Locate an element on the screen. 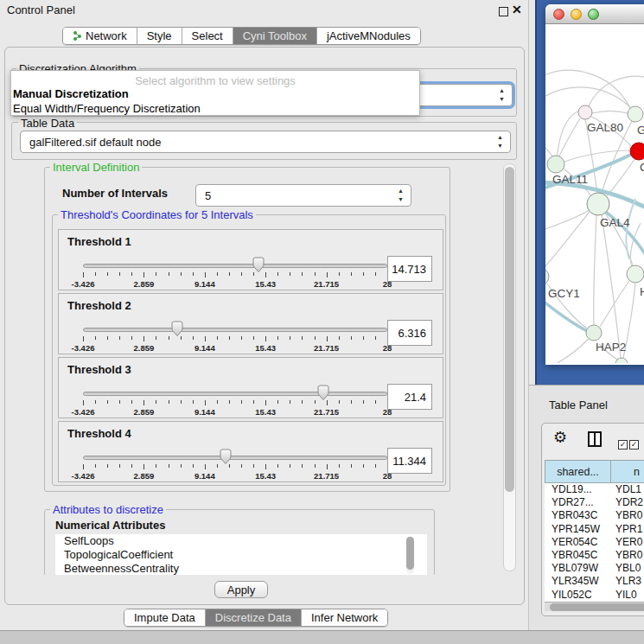  algorithm-dropdown-popup: Select algorithm to view settings Manual… is located at coordinates (215, 93).